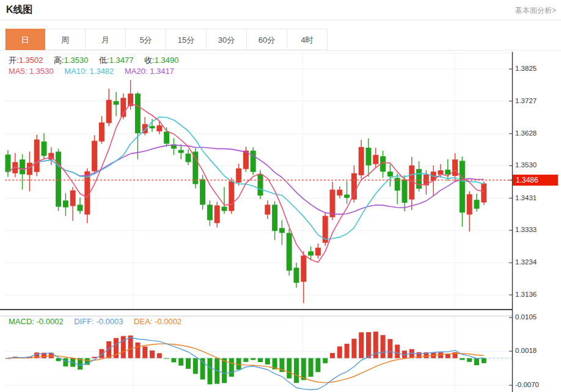 The image size is (561, 392). Describe the element at coordinates (537, 294) in the screenshot. I see `price-axis-label: 1.3136` at that location.